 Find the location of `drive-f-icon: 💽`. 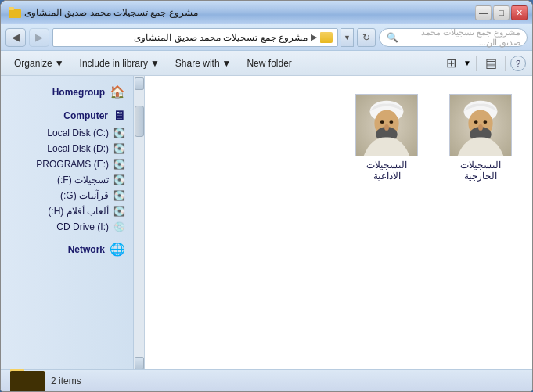

drive-f-icon: 💽 is located at coordinates (119, 180).